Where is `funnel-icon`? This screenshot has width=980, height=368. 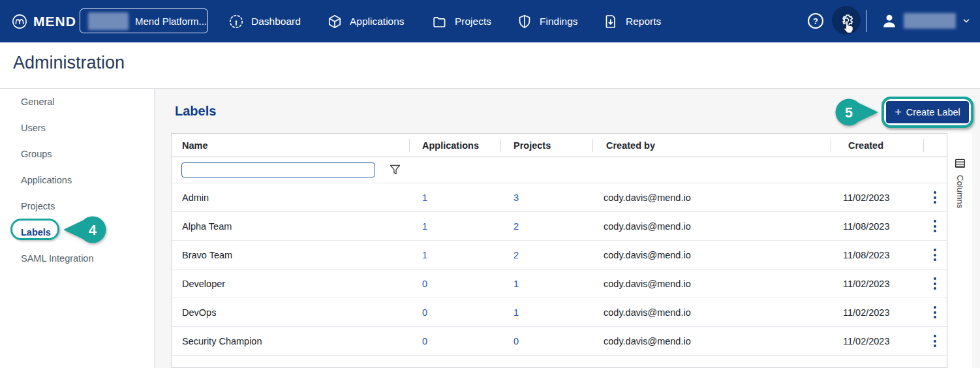 funnel-icon is located at coordinates (395, 170).